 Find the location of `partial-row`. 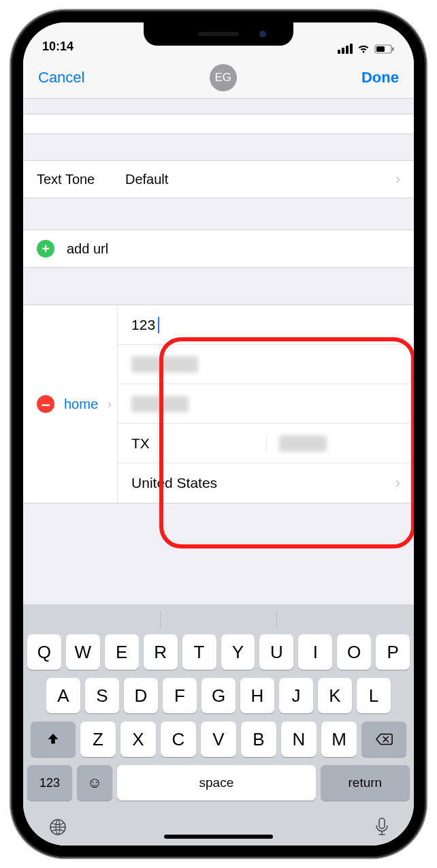

partial-row is located at coordinates (218, 124).